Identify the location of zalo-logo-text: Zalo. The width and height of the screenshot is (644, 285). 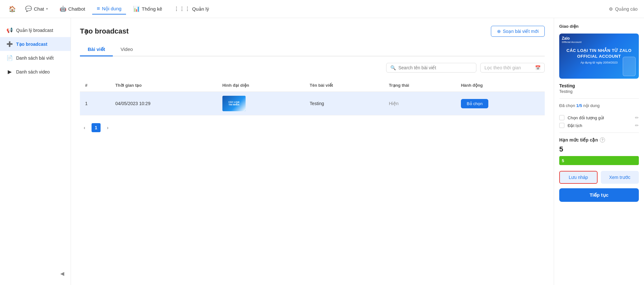
(572, 38).